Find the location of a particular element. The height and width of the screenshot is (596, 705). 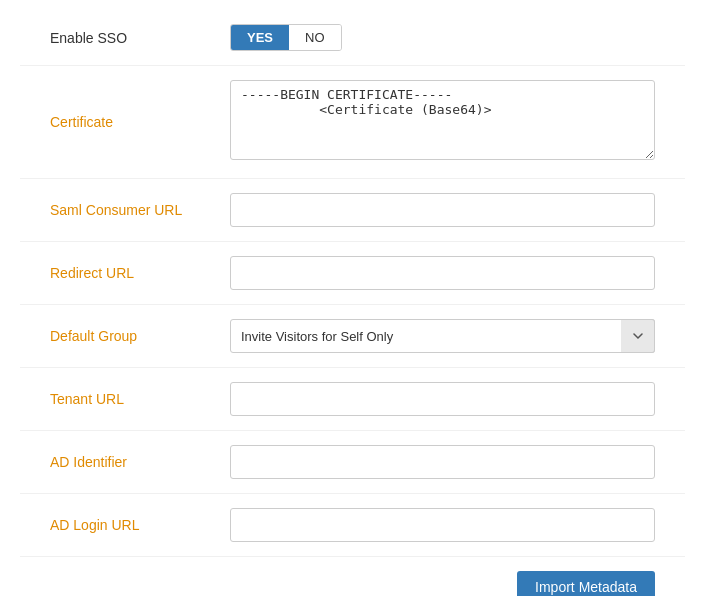

ad-login-url-label: AD Login URL is located at coordinates (140, 525).